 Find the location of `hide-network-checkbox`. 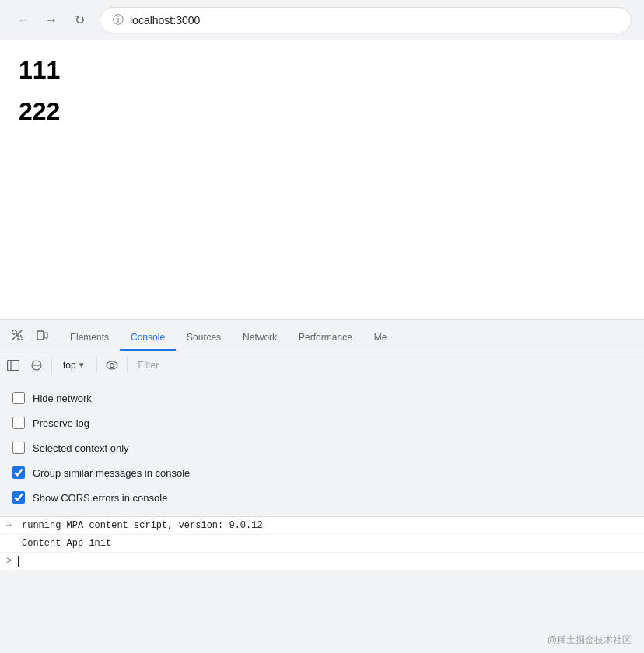

hide-network-checkbox is located at coordinates (19, 398).